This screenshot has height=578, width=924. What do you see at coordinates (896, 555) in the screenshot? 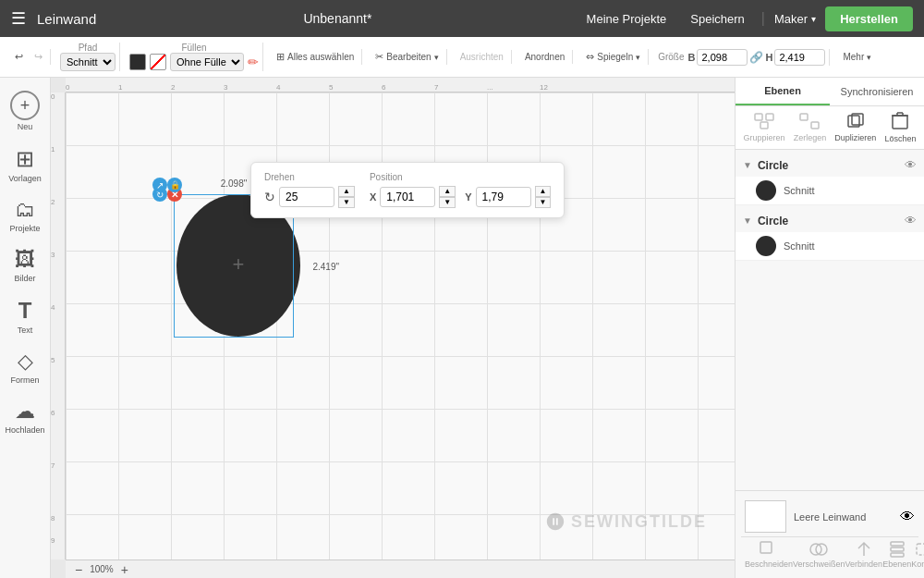
I see `layers-op-button: Ebenen` at bounding box center [896, 555].